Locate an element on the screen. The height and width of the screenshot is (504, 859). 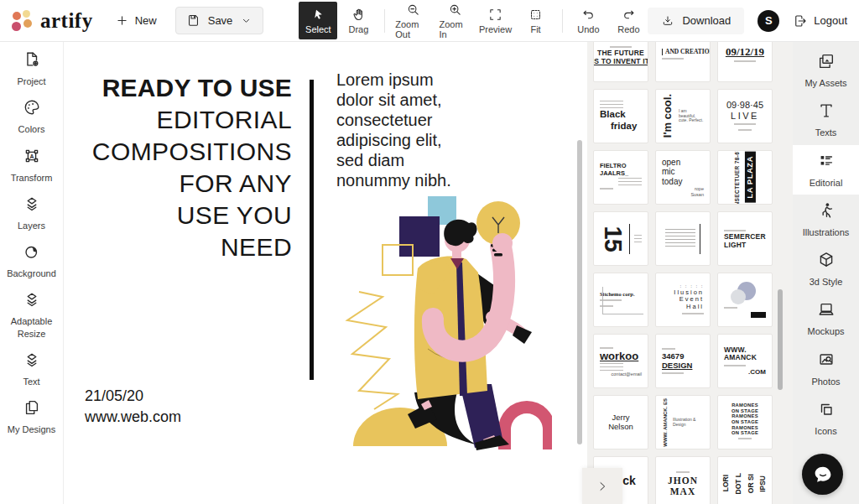
editorial-illustration is located at coordinates (443, 323).